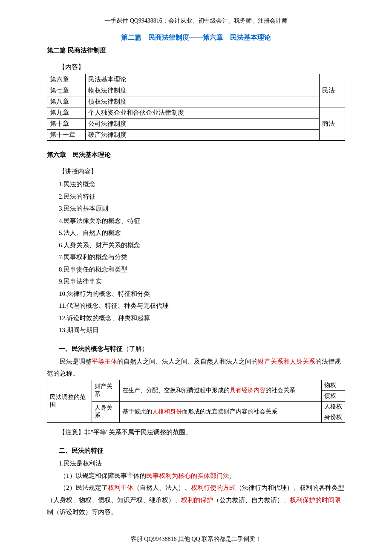  What do you see at coordinates (202, 330) in the screenshot?
I see `list-item: 13.期间与期日` at bounding box center [202, 330].